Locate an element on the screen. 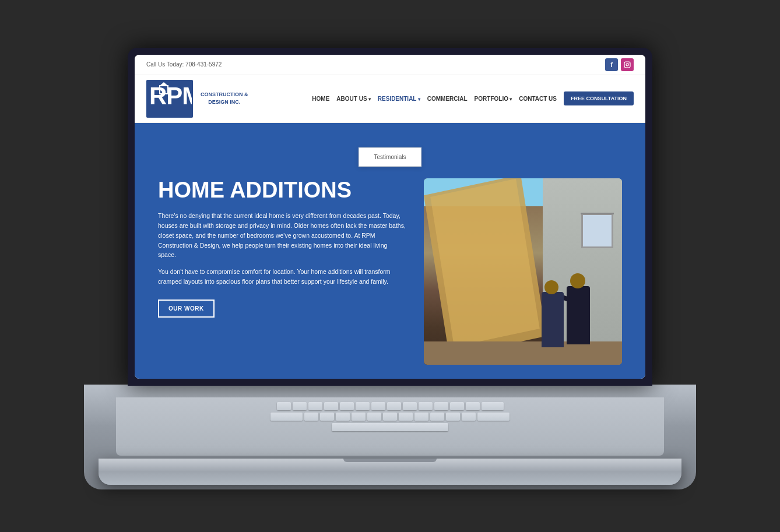  laptop-base is located at coordinates (390, 472).